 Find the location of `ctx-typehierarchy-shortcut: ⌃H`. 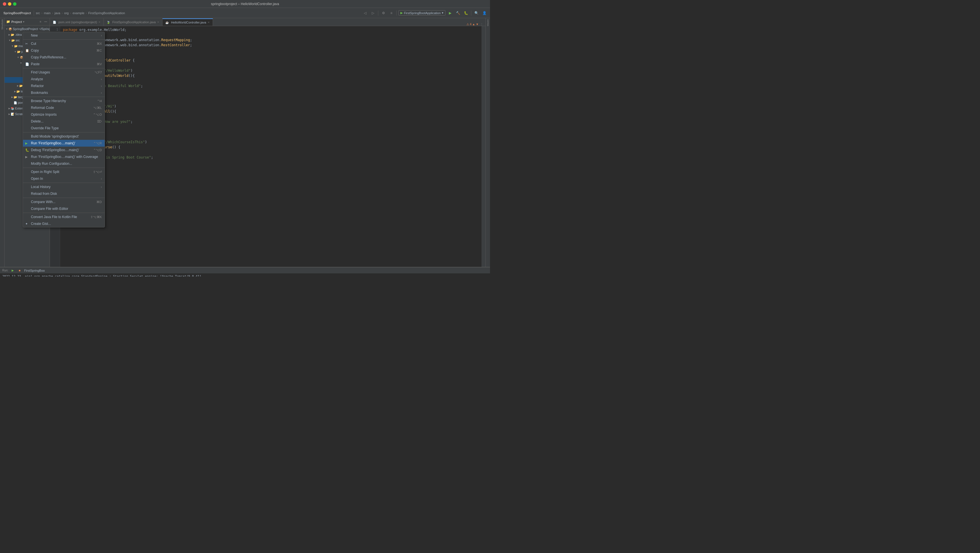

ctx-typehierarchy-shortcut: ⌃H is located at coordinates (97, 101).